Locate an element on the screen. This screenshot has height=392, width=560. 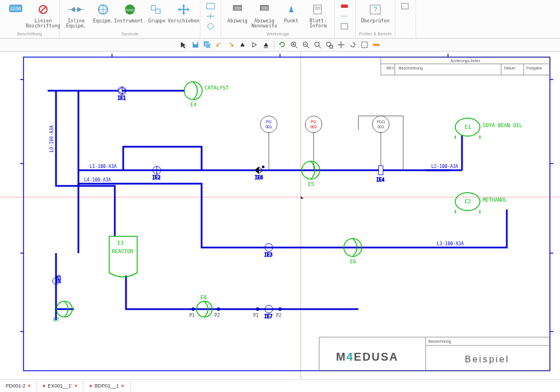
svg-text: Datum is located at coordinates (510, 68).